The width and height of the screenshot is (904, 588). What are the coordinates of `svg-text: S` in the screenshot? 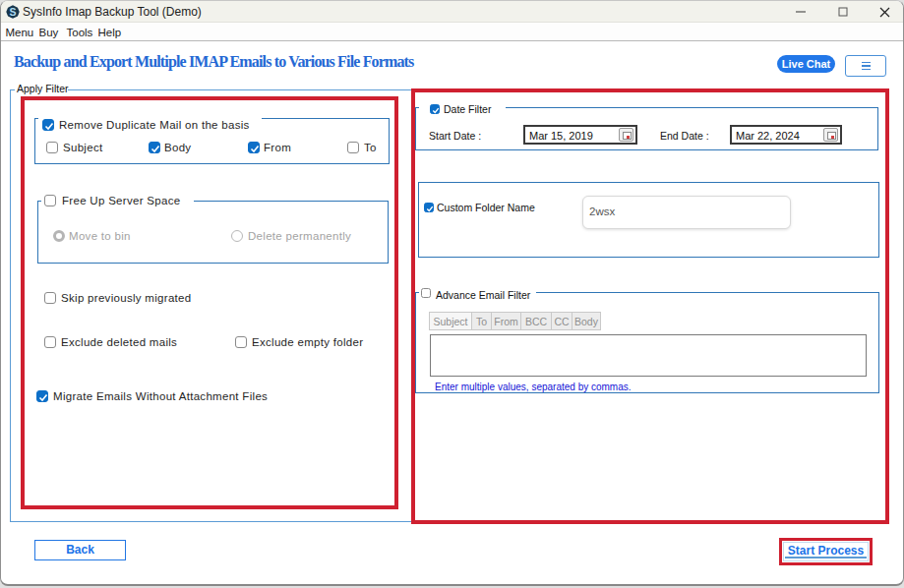 It's located at (12, 12).